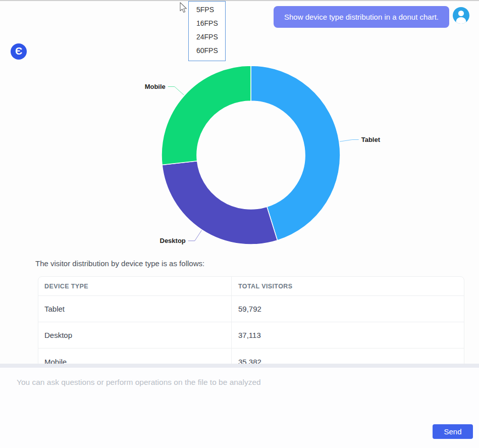  Describe the element at coordinates (239, 366) in the screenshot. I see `composer-divider` at that location.